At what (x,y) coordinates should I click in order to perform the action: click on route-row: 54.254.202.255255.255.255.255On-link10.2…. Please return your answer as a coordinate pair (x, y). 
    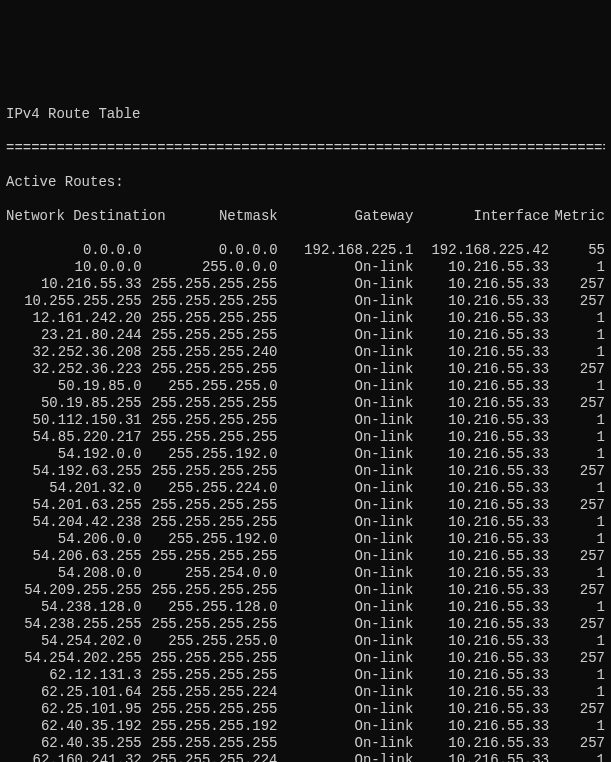
    Looking at the image, I should click on (306, 658).